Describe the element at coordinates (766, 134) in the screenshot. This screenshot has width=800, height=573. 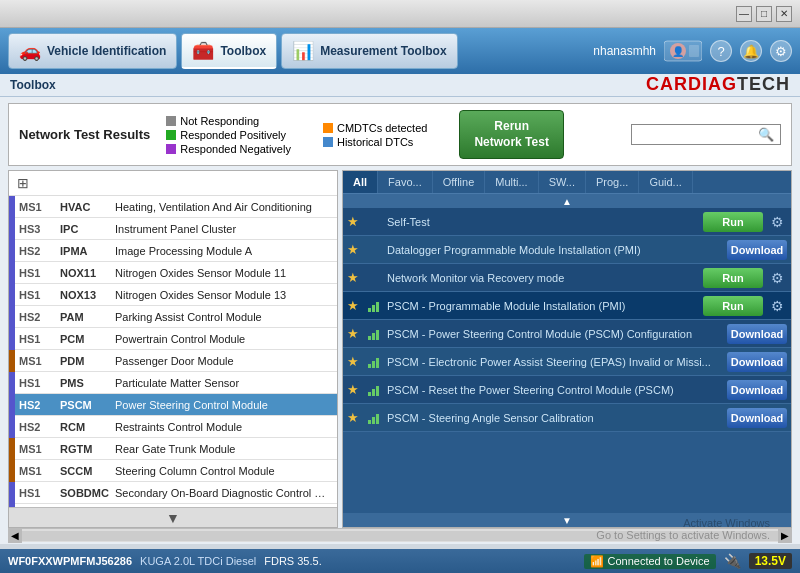
I see `search-icon: 🔍` at that location.